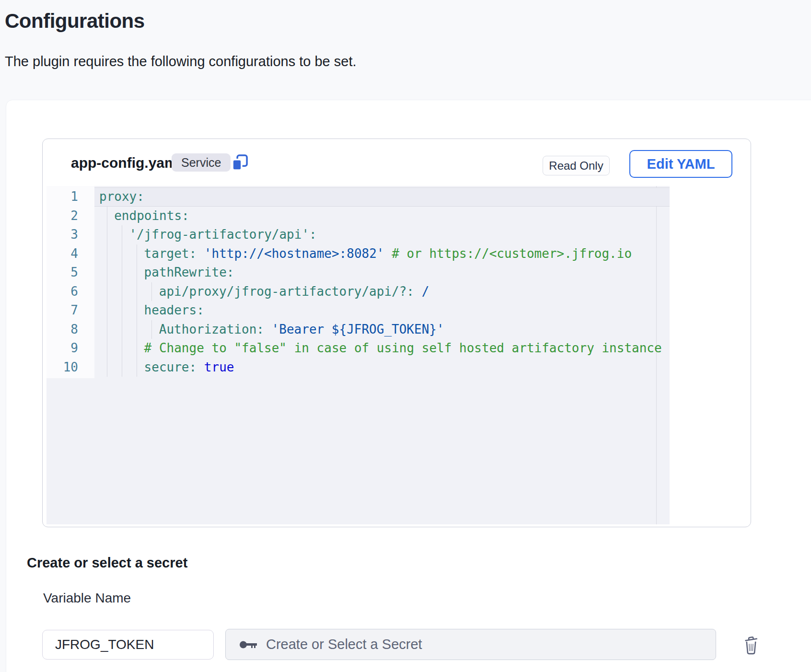  Describe the element at coordinates (382, 197) in the screenshot. I see `code-line: proxy:` at that location.